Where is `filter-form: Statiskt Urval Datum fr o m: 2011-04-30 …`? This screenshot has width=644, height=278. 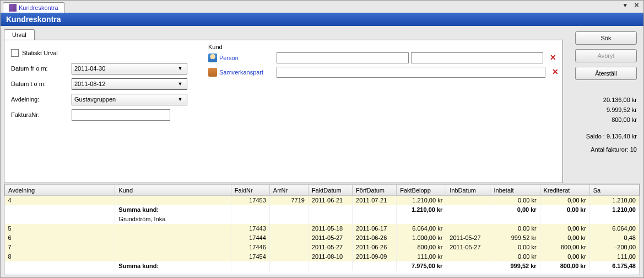 filter-form: Statiskt Urval Datum fr o m: 2011-04-30 … is located at coordinates (107, 85).